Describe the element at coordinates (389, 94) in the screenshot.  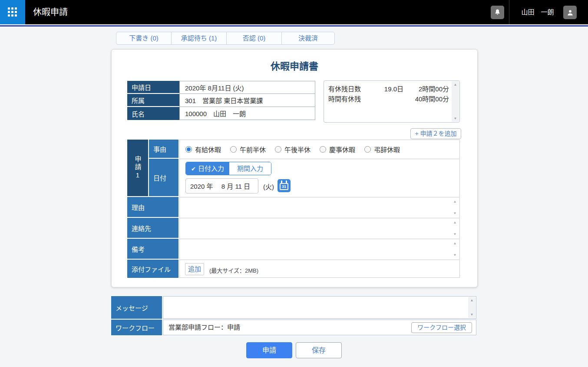
I see `leave-balance-rows: 有休残日数 19.0日 2時間00分 時間有休残 40時間00分` at that location.